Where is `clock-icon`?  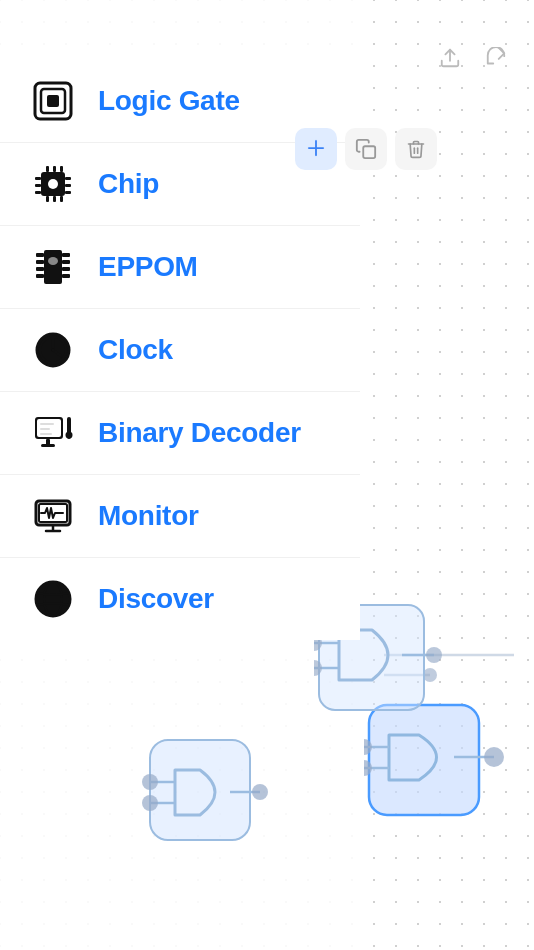 clock-icon is located at coordinates (53, 350).